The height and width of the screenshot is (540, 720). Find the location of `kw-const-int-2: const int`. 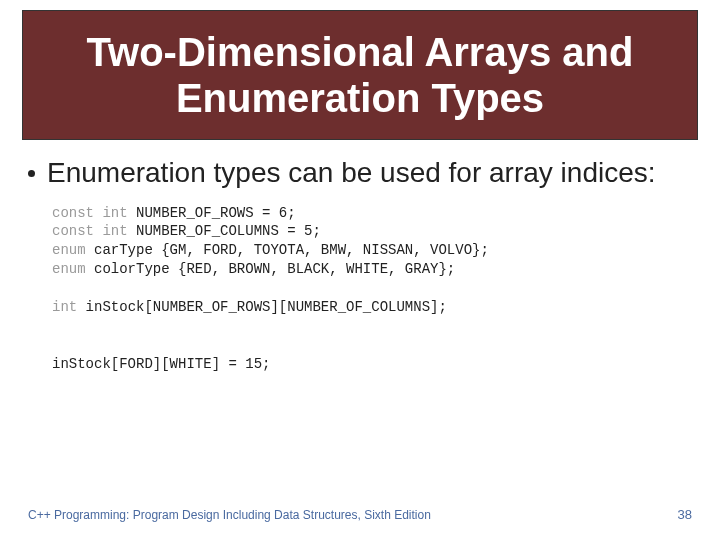

kw-const-int-2: const int is located at coordinates (90, 231).